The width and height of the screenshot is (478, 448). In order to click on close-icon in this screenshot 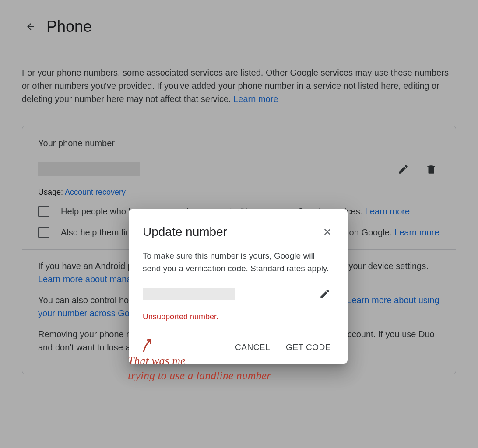, I will do `click(327, 232)`.